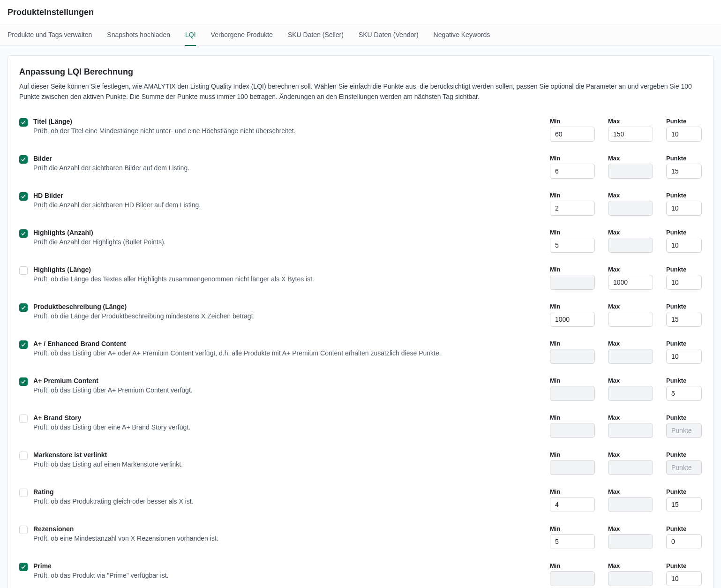 The height and width of the screenshot is (588, 721). I want to click on card-title: Anpassung LQI Berechnung, so click(360, 72).